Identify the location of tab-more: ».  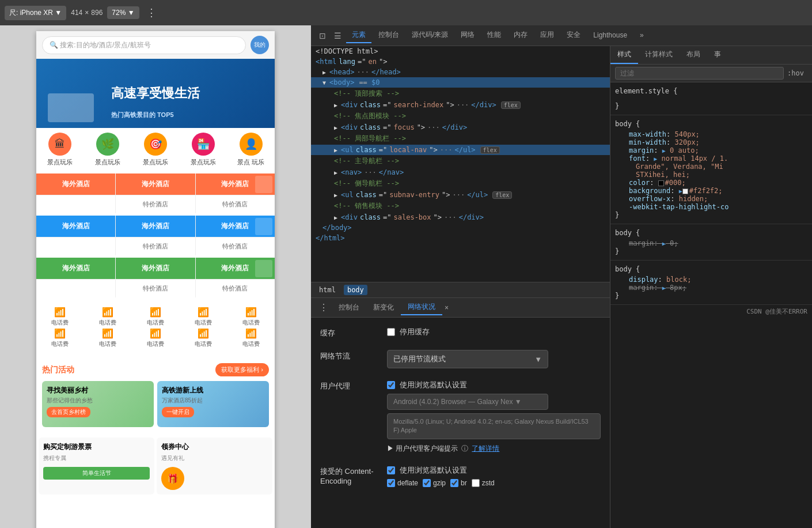
(642, 36).